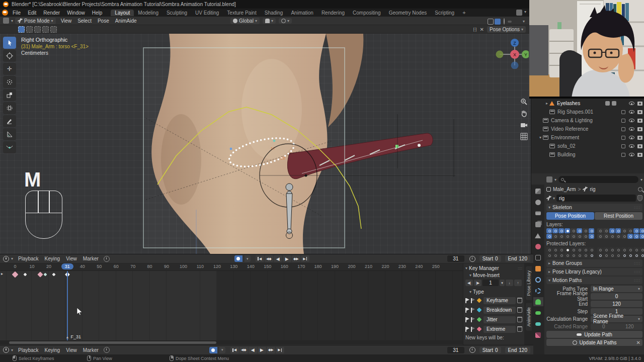  I want to click on select-mode-box-icon, so click(29, 29).